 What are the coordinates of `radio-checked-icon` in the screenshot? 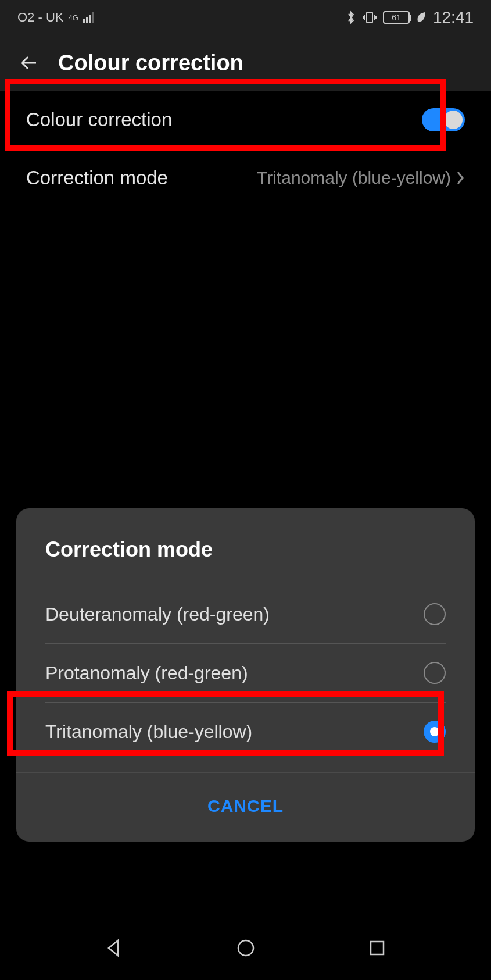 It's located at (435, 732).